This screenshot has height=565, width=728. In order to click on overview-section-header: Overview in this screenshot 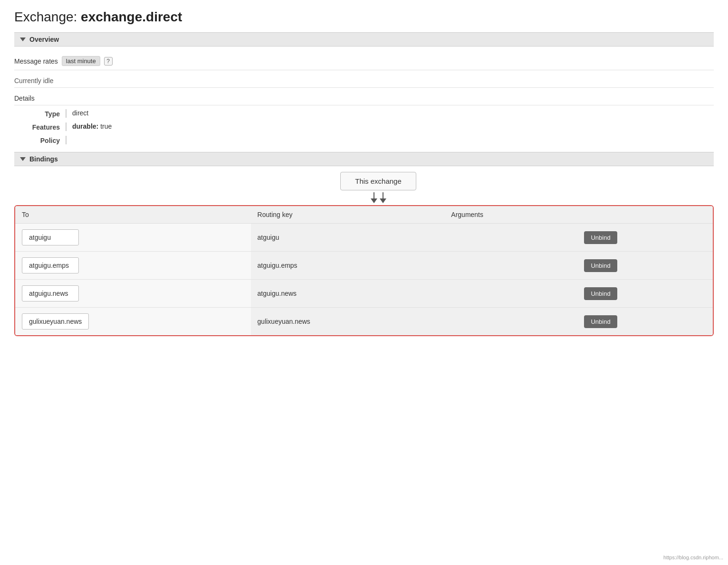, I will do `click(364, 39)`.